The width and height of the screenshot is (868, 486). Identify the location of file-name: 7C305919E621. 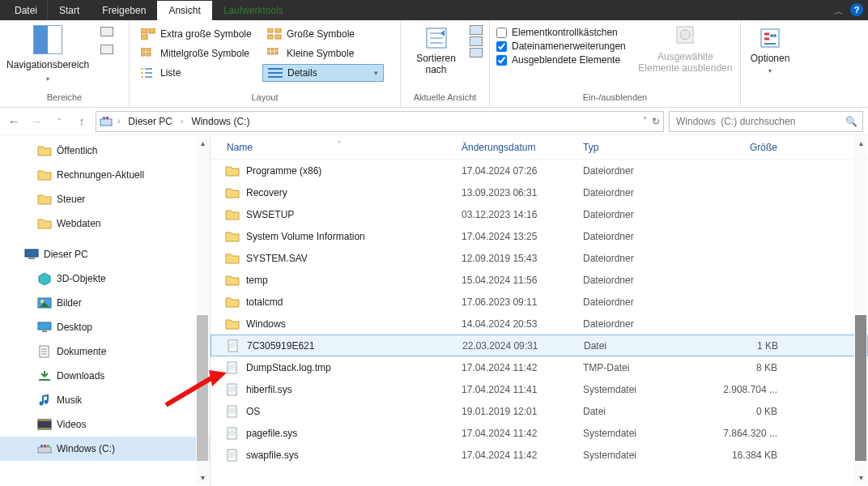
(355, 346).